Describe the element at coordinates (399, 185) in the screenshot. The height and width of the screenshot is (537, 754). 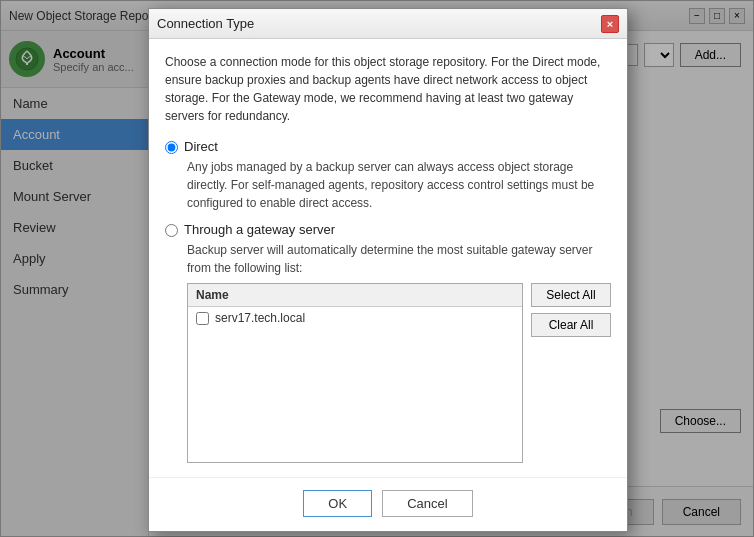
I see `direct-radio-description: Any jobs managed by a backup server can …` at that location.